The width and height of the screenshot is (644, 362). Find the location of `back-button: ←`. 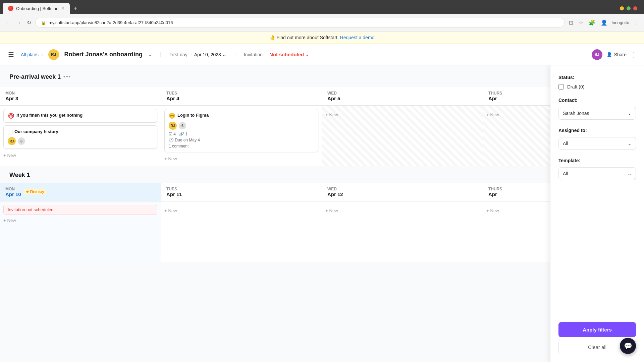

back-button: ← is located at coordinates (8, 23).